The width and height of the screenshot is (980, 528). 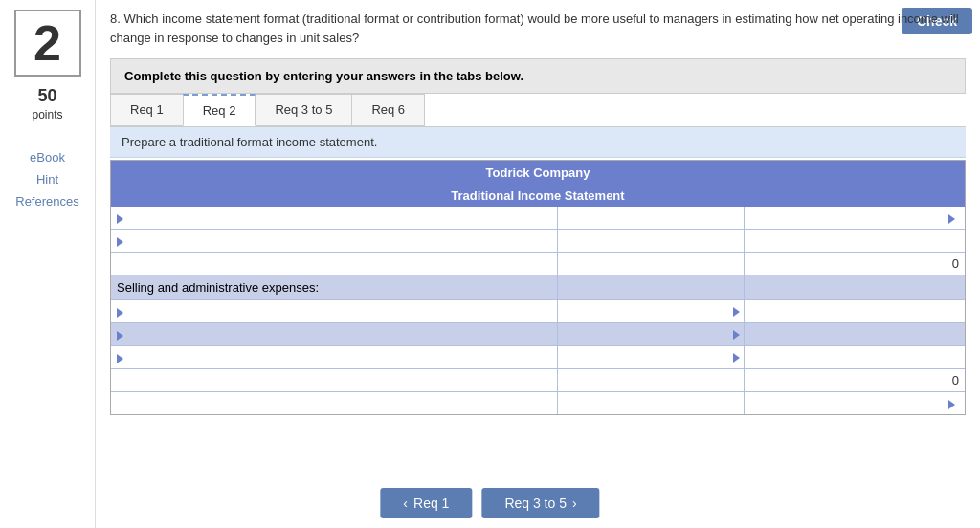 What do you see at coordinates (574, 503) in the screenshot?
I see `next-arrow: ›` at bounding box center [574, 503].